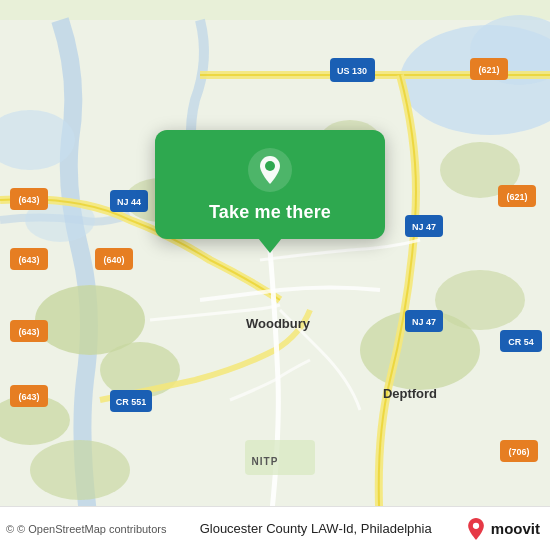  Describe the element at coordinates (352, 71) in the screenshot. I see `svg-text: US 130` at that location.